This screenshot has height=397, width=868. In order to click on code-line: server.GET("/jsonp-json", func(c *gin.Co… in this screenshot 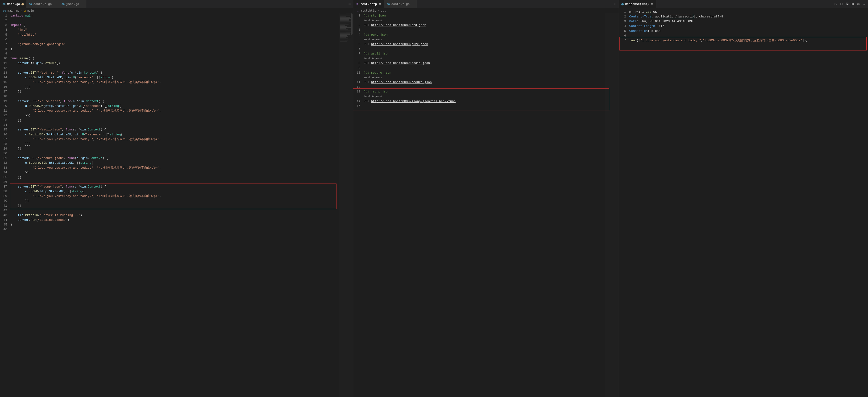, I will do `click(181, 187)`.